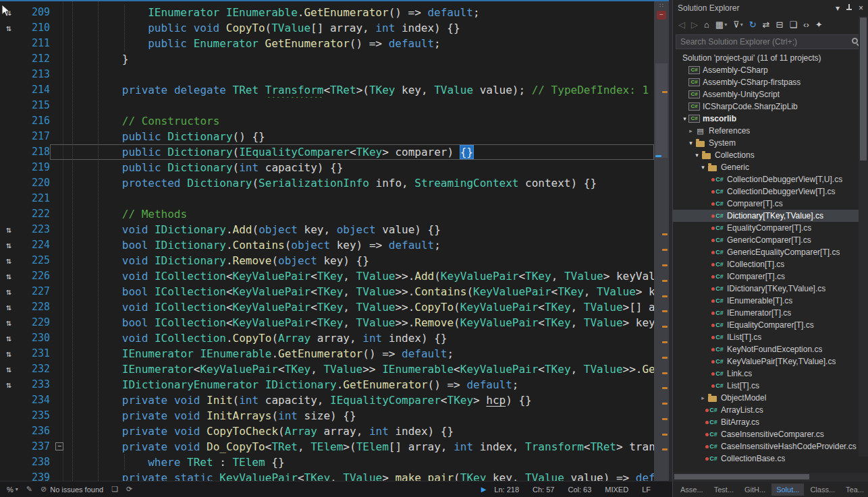 The height and width of the screenshot is (497, 868). Describe the element at coordinates (765, 386) in the screenshot. I see `tree-item: List[T].cs` at that location.